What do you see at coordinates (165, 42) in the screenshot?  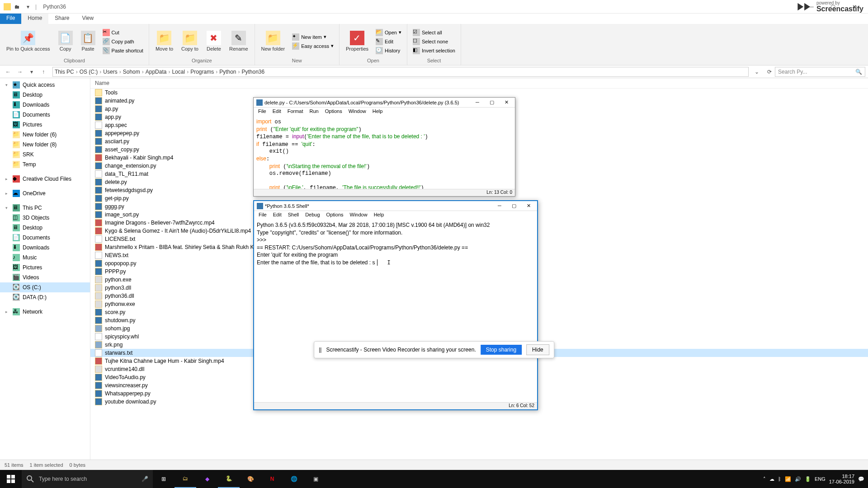 I see `move-to-button: 📁Move to` at bounding box center [165, 42].